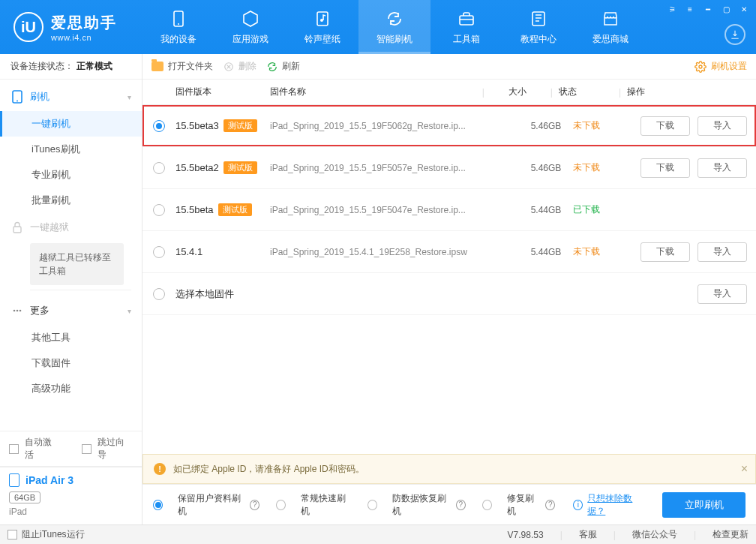 The image size is (756, 544). What do you see at coordinates (158, 66) in the screenshot?
I see `folder-icon` at bounding box center [158, 66].